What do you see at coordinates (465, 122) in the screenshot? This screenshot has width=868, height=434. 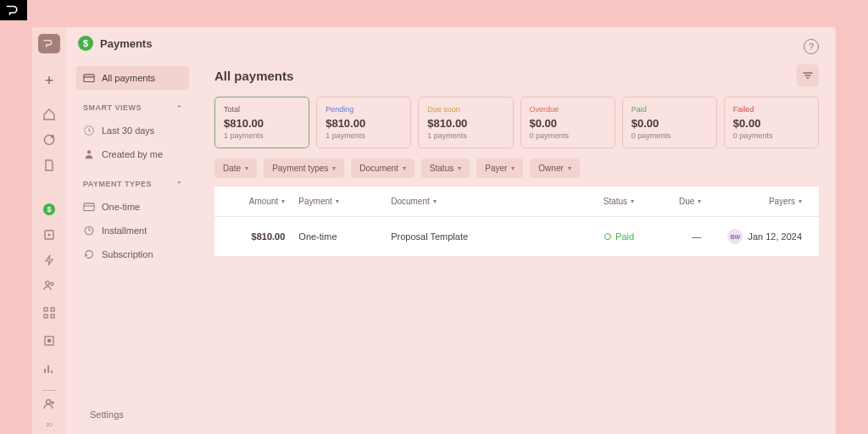 I see `card-due-soon: Due soon $810.00 1 payments` at bounding box center [465, 122].